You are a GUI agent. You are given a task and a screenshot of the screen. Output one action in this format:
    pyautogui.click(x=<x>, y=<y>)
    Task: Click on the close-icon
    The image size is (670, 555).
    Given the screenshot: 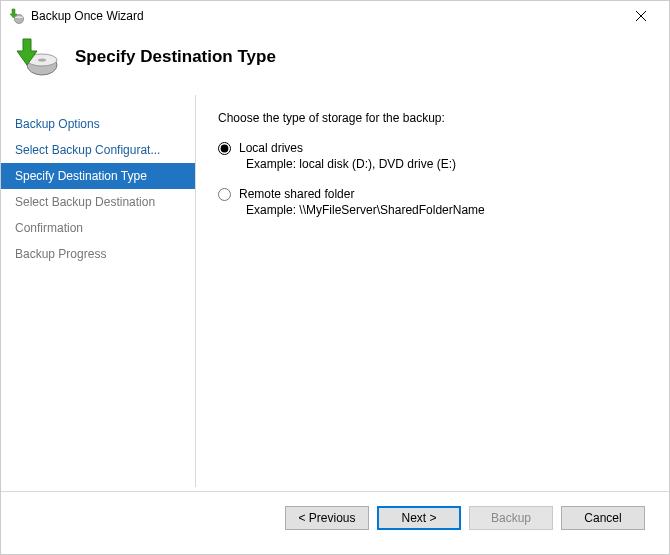 What is the action you would take?
    pyautogui.click(x=641, y=16)
    